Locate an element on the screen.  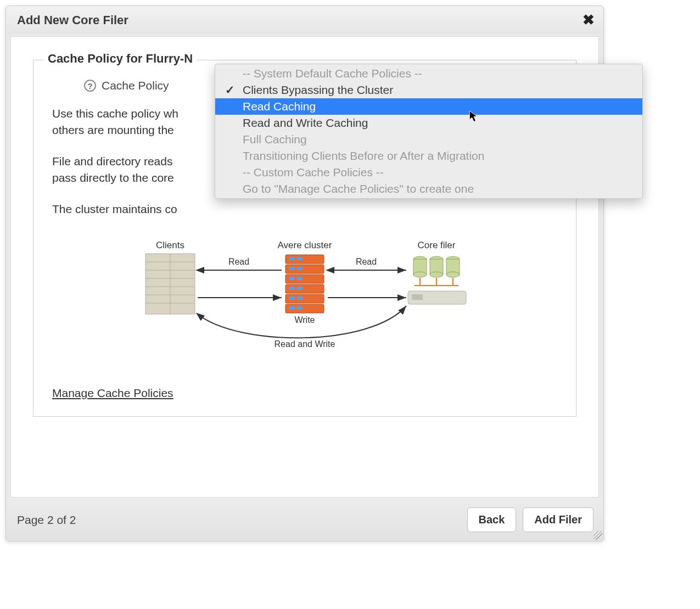
avere-cluster-icon is located at coordinates (305, 284).